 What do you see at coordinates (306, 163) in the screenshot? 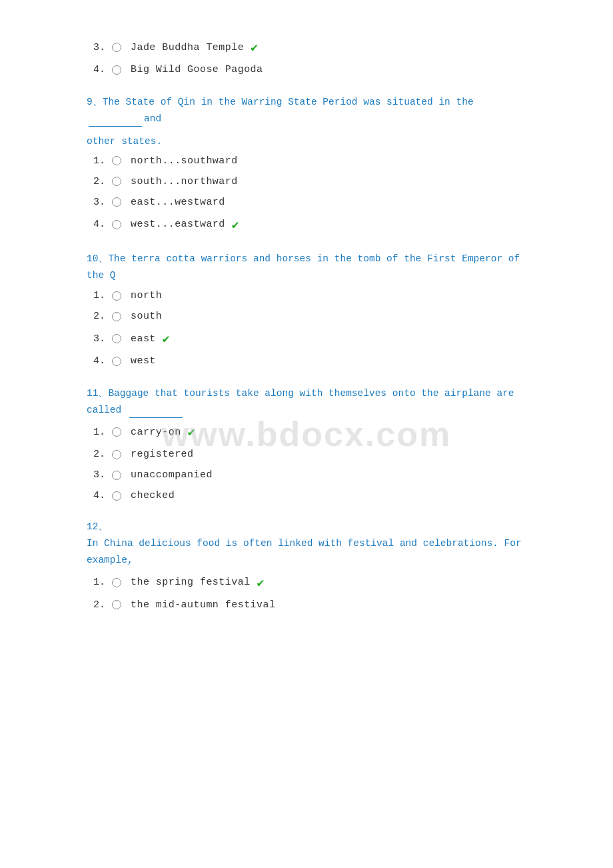
I see `question-9: 9、The State of Qin in the Warring State …` at bounding box center [306, 163].